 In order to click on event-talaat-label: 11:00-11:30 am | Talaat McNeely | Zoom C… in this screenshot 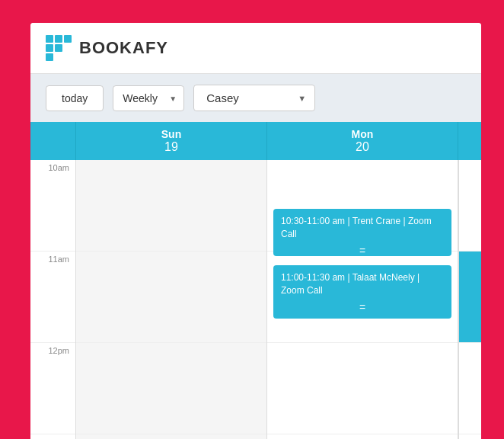, I will do `click(350, 284)`.